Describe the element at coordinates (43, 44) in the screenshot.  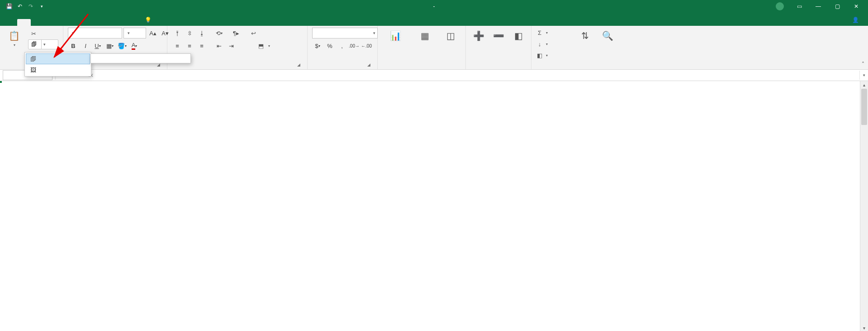
I see `copy-button-split: 🗐 ▾` at that location.